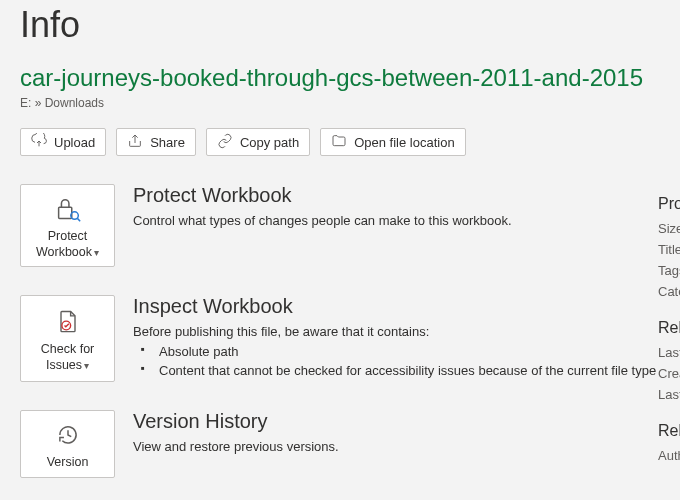 The image size is (680, 500). What do you see at coordinates (168, 142) in the screenshot?
I see `share-label: Share` at bounding box center [168, 142].